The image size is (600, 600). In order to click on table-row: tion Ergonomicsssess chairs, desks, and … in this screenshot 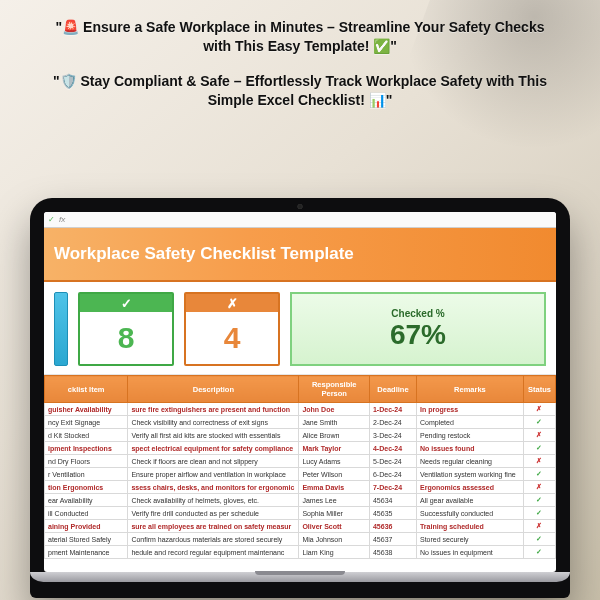, I will do `click(300, 488)`.